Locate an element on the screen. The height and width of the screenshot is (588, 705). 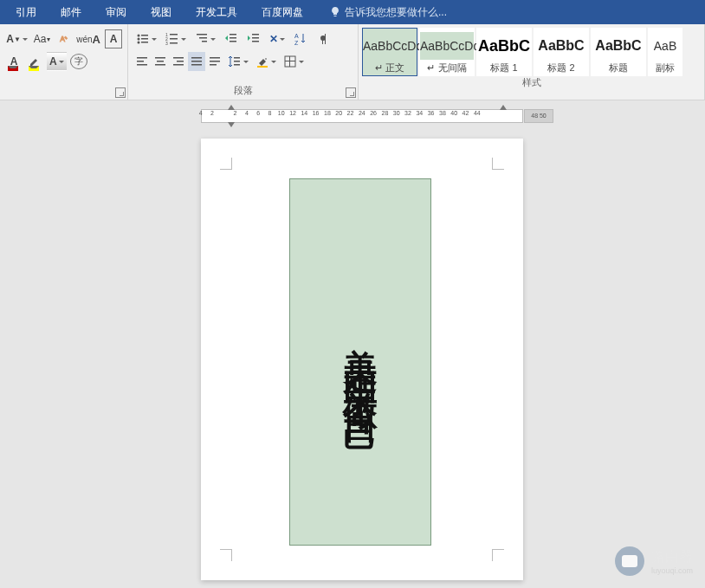
asian-layout-button: ✕ is located at coordinates (277, 39).